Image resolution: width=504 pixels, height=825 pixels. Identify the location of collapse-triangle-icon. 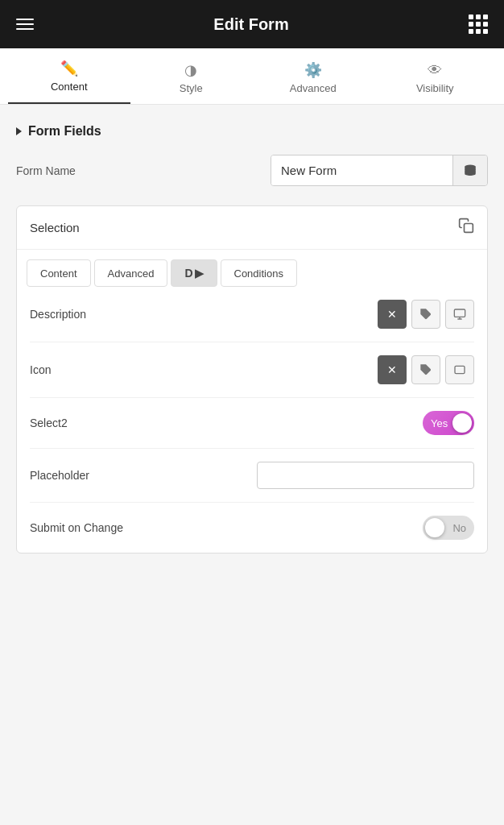
(19, 131).